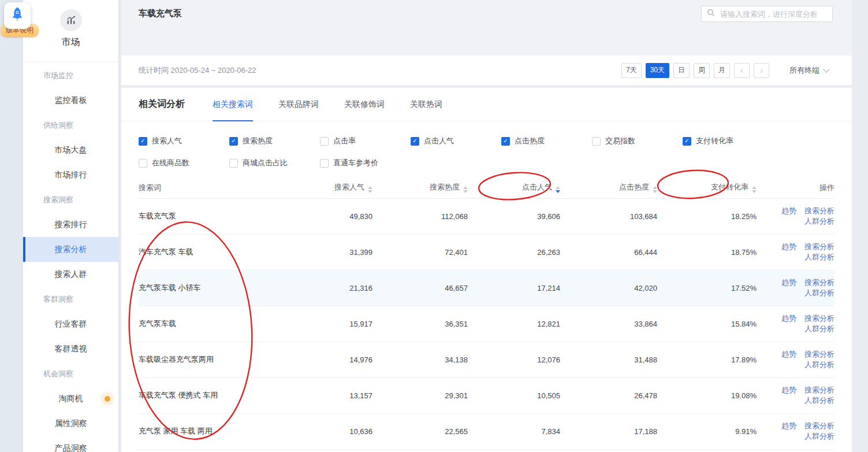 The height and width of the screenshot is (452, 868). Describe the element at coordinates (275, 163) in the screenshot. I see `checkbox-商城点击占比: 商城点击占比` at that location.